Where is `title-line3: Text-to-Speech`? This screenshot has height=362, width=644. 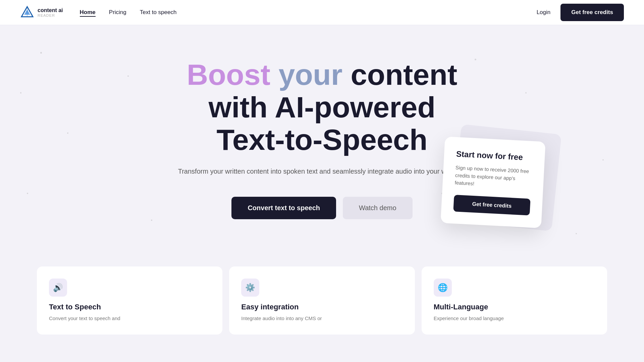
title-line3: Text-to-Speech is located at coordinates (322, 139).